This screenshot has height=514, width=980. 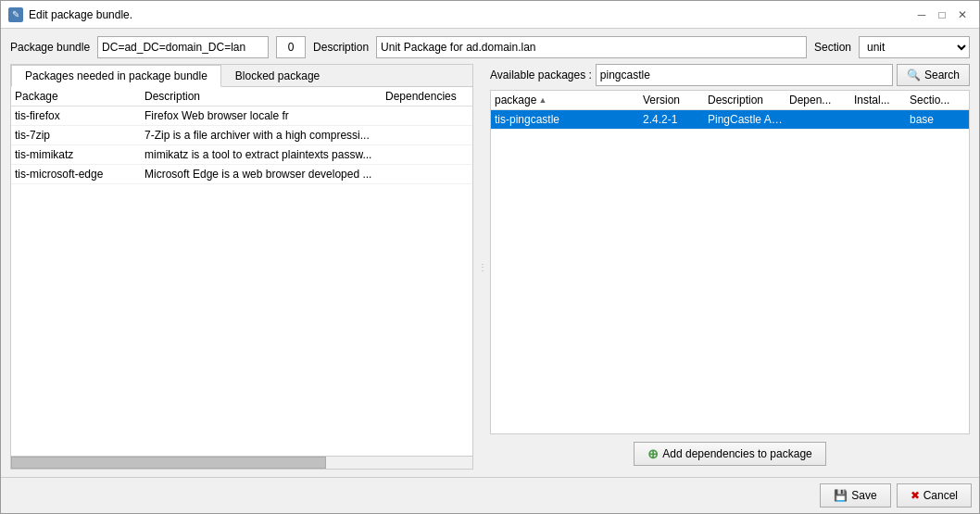 What do you see at coordinates (80, 155) in the screenshot?
I see `package-name: tis-mimikatz` at bounding box center [80, 155].